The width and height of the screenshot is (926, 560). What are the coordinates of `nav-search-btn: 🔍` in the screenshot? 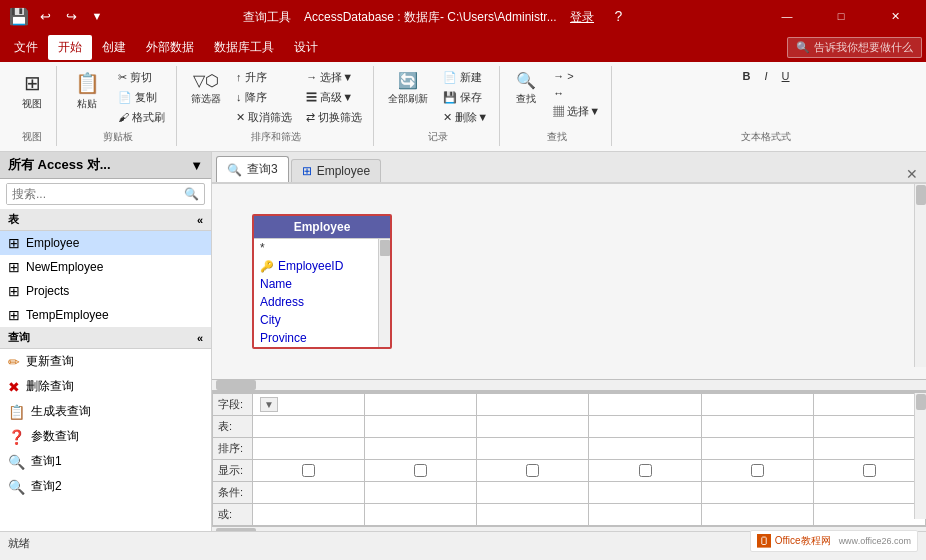 It's located at (192, 194).